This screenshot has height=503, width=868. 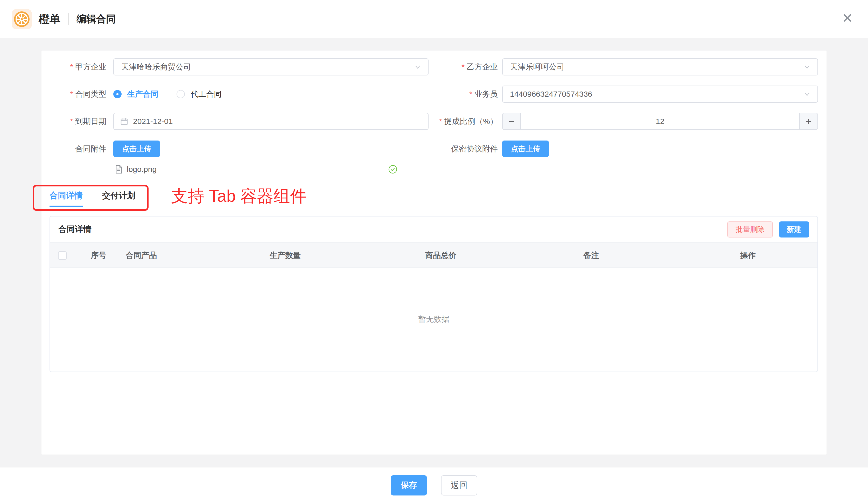 I want to click on salesman-value: 1440966324770574336, so click(x=653, y=94).